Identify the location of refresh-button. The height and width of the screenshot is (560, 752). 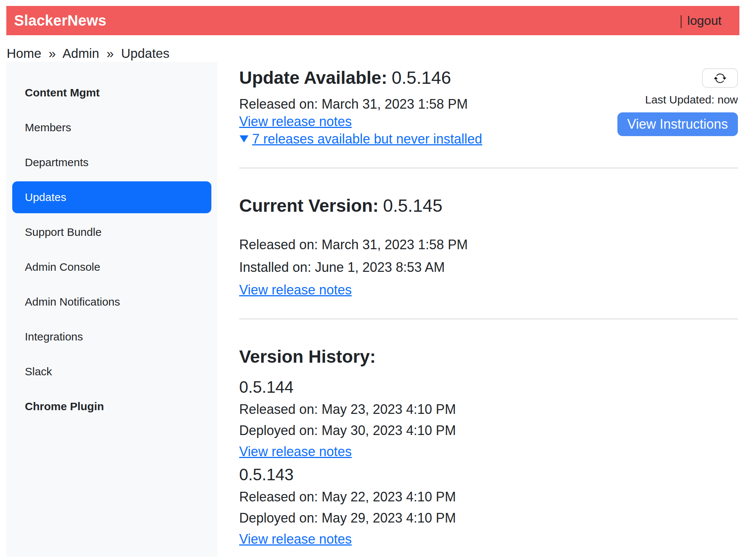
(720, 78).